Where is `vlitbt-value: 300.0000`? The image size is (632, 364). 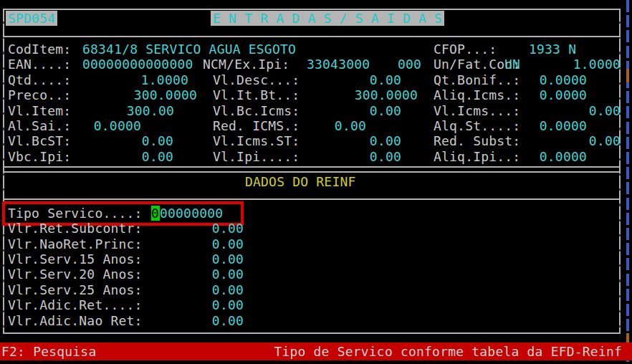 vlitbt-value: 300.0000 is located at coordinates (386, 95).